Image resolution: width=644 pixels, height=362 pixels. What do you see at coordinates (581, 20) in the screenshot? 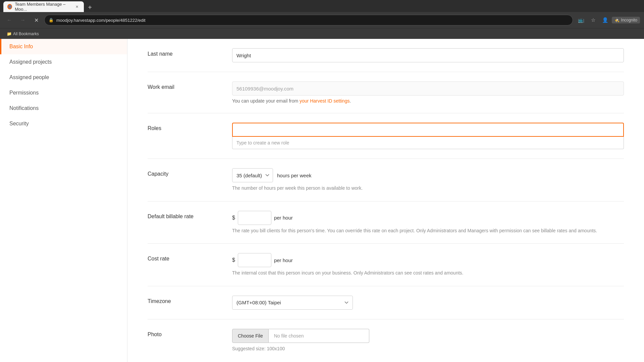
I see `cast-icon: 📺` at bounding box center [581, 20].